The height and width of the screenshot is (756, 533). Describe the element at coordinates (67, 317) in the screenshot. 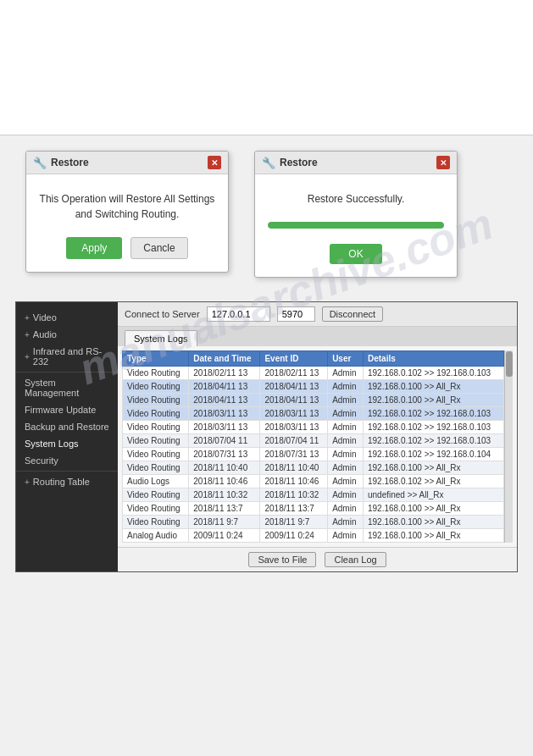

I see `sidebar-item-video: + Video` at that location.